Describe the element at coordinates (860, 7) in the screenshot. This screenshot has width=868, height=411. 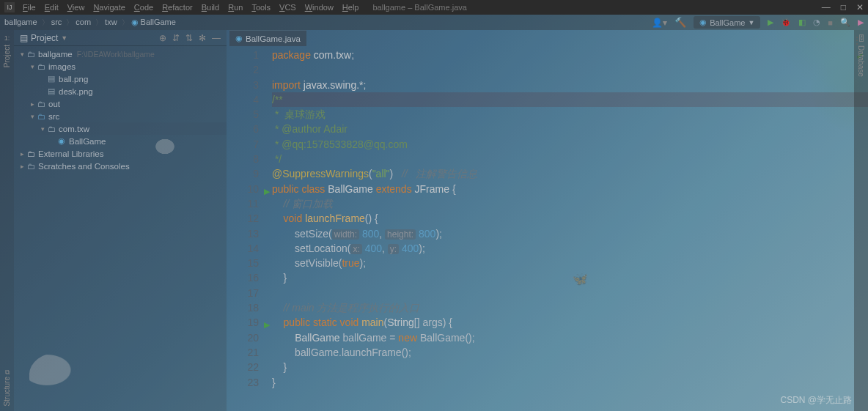
I see `close-button: ✕` at that location.